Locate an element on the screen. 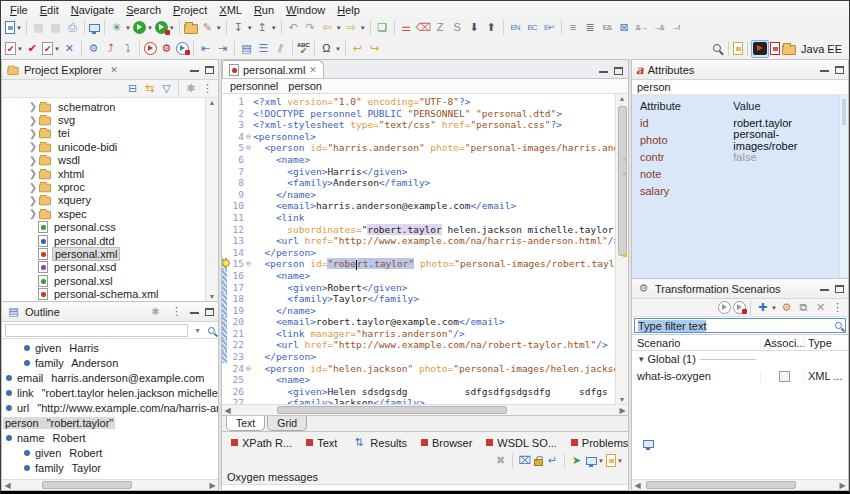 This screenshot has width=850, height=494. menu-search: Search is located at coordinates (144, 10).